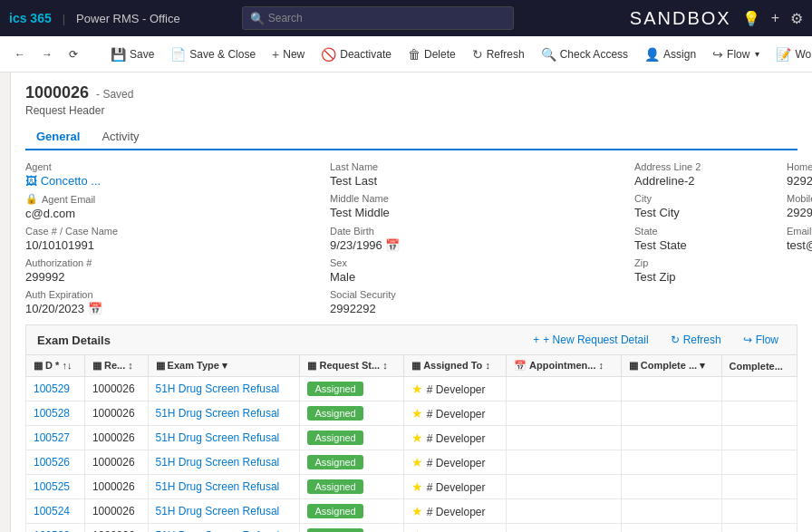  I want to click on col-d: ▦ D * ↑↓, so click(56, 366).